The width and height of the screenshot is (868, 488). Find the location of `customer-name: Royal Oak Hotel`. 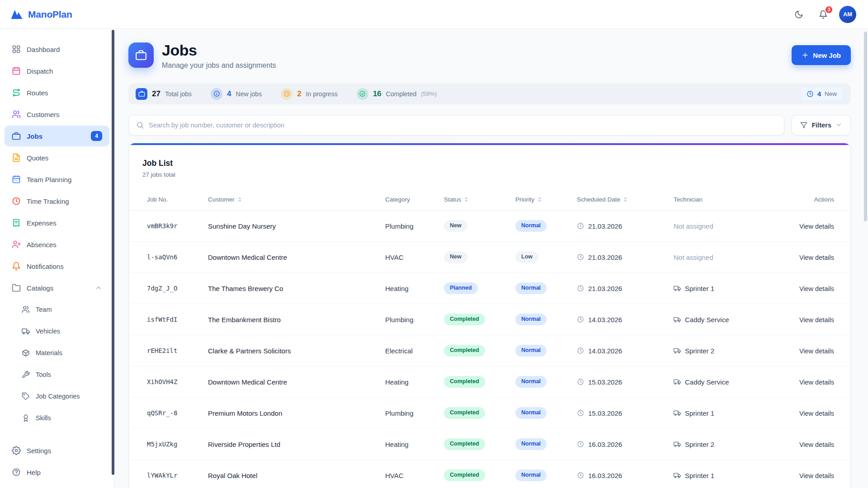

customer-name: Royal Oak Hotel is located at coordinates (297, 474).